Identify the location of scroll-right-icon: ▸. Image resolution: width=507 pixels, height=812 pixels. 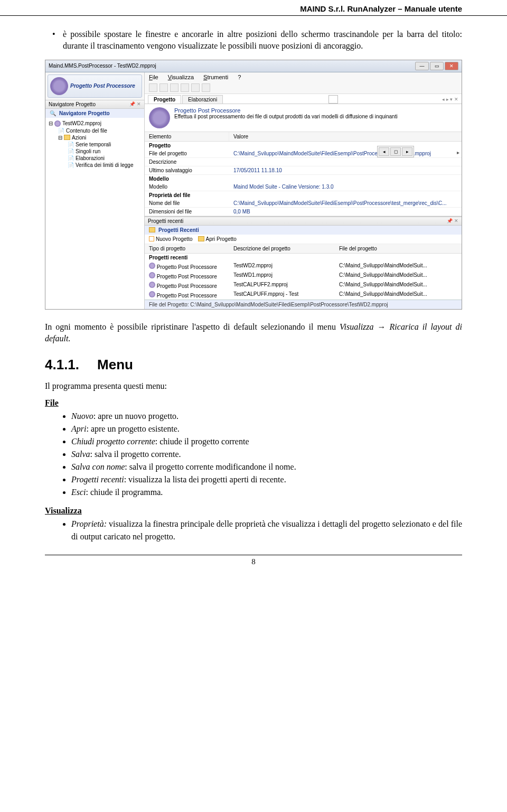
(458, 153).